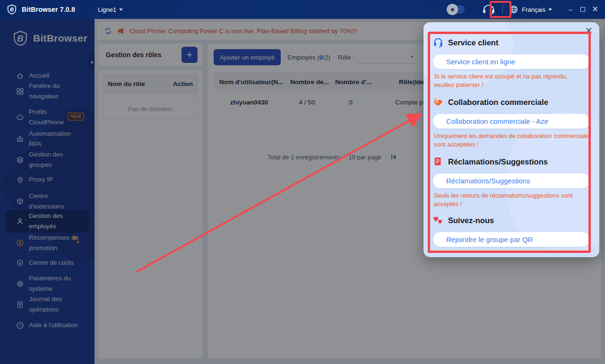 Image resolution: width=605 pixels, height=364 pixels. Describe the element at coordinates (438, 43) in the screenshot. I see `headset-icon` at that location.